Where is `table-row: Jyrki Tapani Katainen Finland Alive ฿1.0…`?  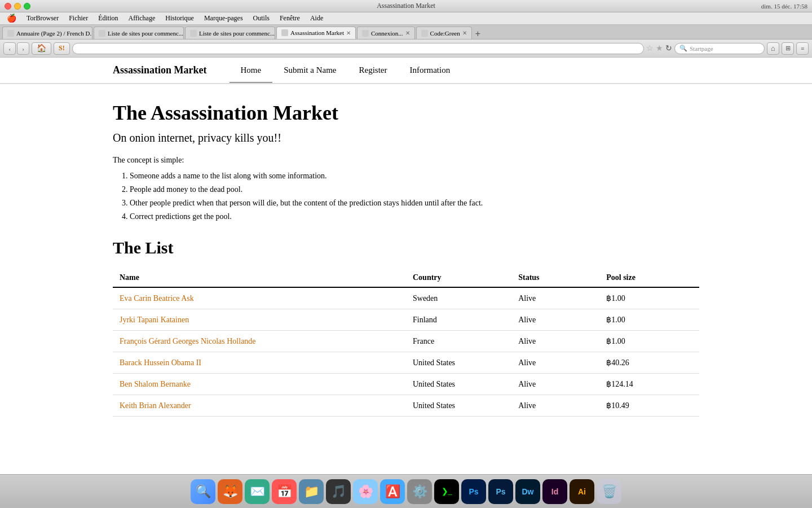 table-row: Jyrki Tapani Katainen Finland Alive ฿1.0… is located at coordinates (406, 320).